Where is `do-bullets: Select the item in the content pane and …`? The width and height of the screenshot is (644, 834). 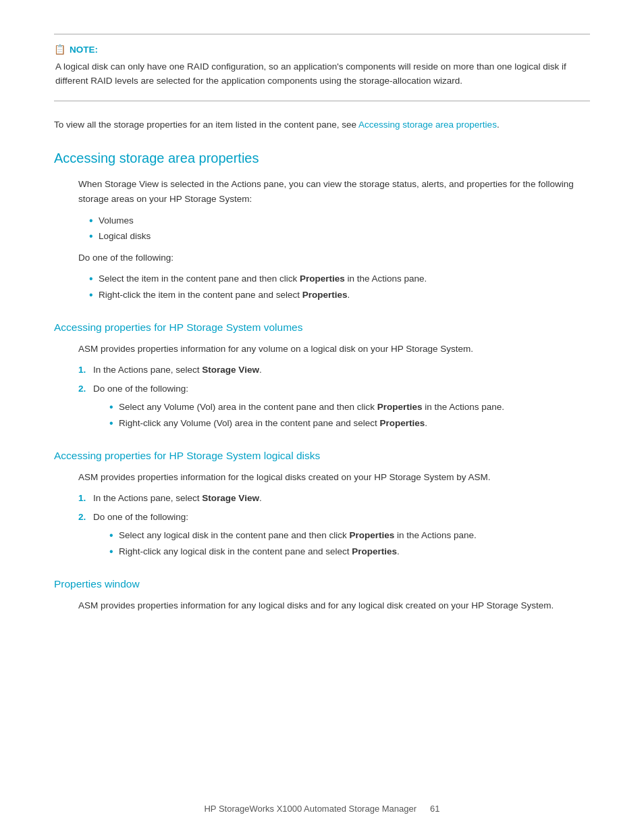 do-bullets: Select the item in the content pane and … is located at coordinates (322, 286).